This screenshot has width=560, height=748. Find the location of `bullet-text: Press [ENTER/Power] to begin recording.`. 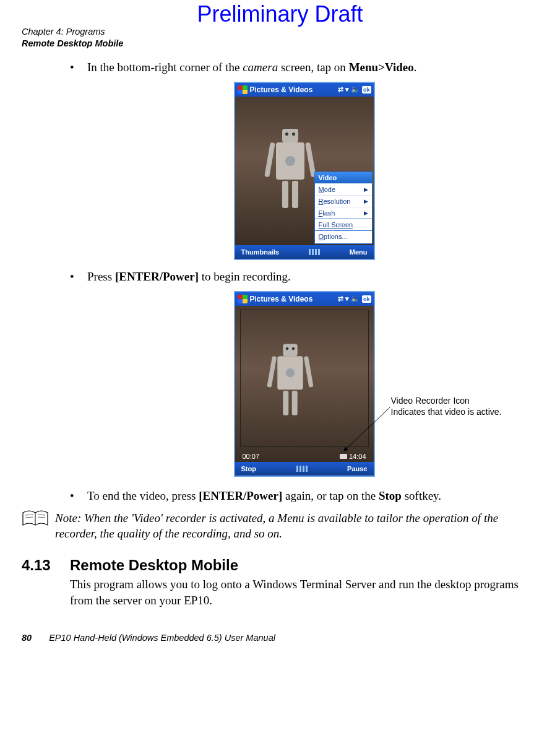

bullet-text: Press [ENTER/Power] to begin recording. is located at coordinates (189, 277).